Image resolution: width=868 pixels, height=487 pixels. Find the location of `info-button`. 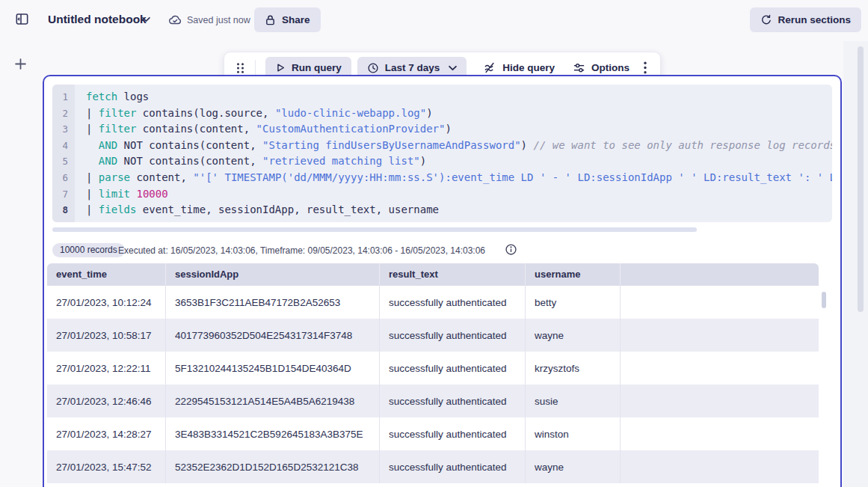

info-button is located at coordinates (511, 250).